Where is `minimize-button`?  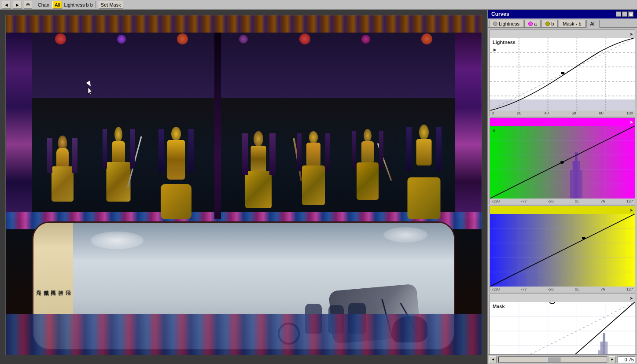
minimize-button is located at coordinates (619, 14).